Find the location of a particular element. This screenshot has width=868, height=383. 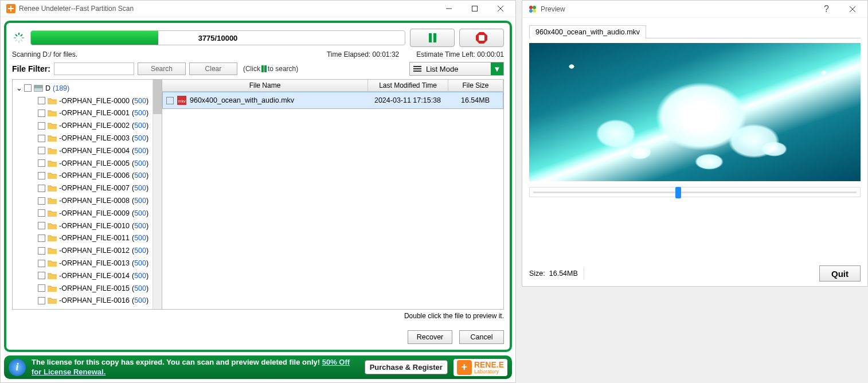

status-row: Scanning D:/ for files. Time Elapsed: 00… is located at coordinates (258, 54).